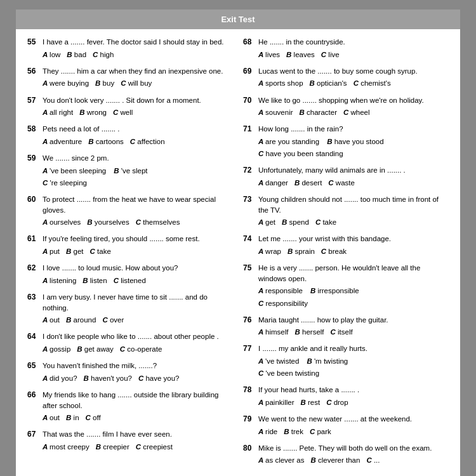  Describe the element at coordinates (130, 440) in the screenshot. I see `question-block: 67That was the ....... film I have ever …` at that location.